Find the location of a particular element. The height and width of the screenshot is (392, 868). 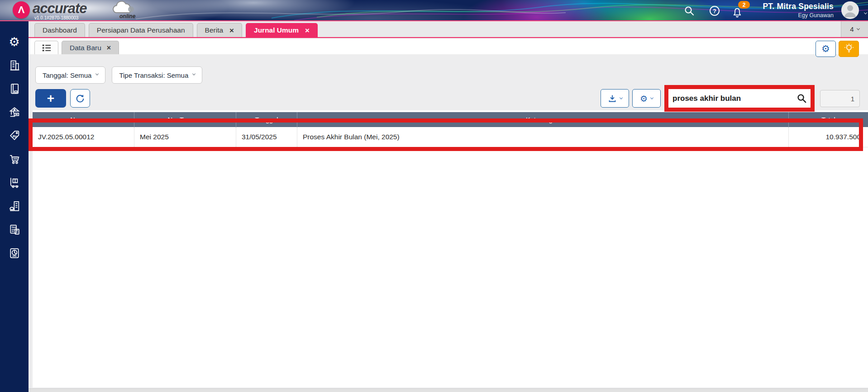

sub-tab-bar: Data Baru× is located at coordinates (448, 47).